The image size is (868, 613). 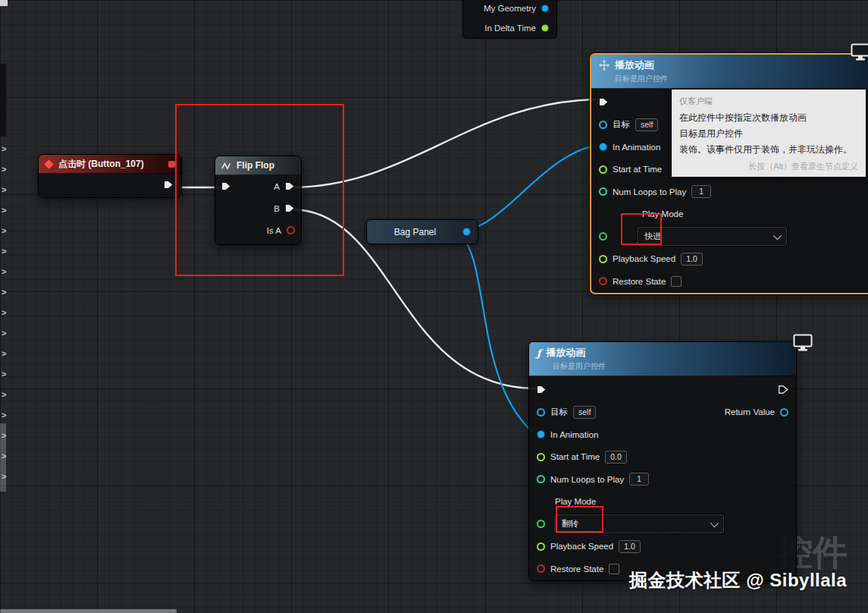 What do you see at coordinates (559, 413) in the screenshot?
I see `target-label: 目标` at bounding box center [559, 413].